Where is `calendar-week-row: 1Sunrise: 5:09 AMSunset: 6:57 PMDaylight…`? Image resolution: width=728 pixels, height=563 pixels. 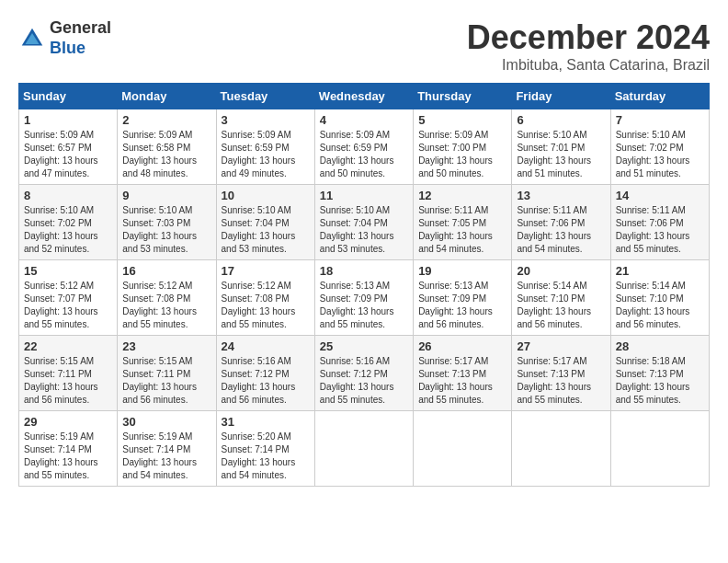
calendar-week-row: 1Sunrise: 5:09 AMSunset: 6:57 PMDaylight… is located at coordinates (364, 147).